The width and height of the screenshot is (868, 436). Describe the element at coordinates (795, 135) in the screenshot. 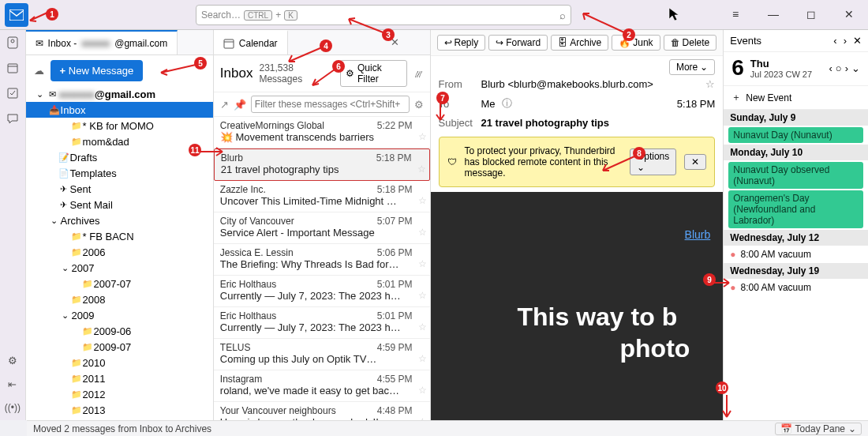

I see `event-item: Nunavut Day (Nunavut)` at that location.